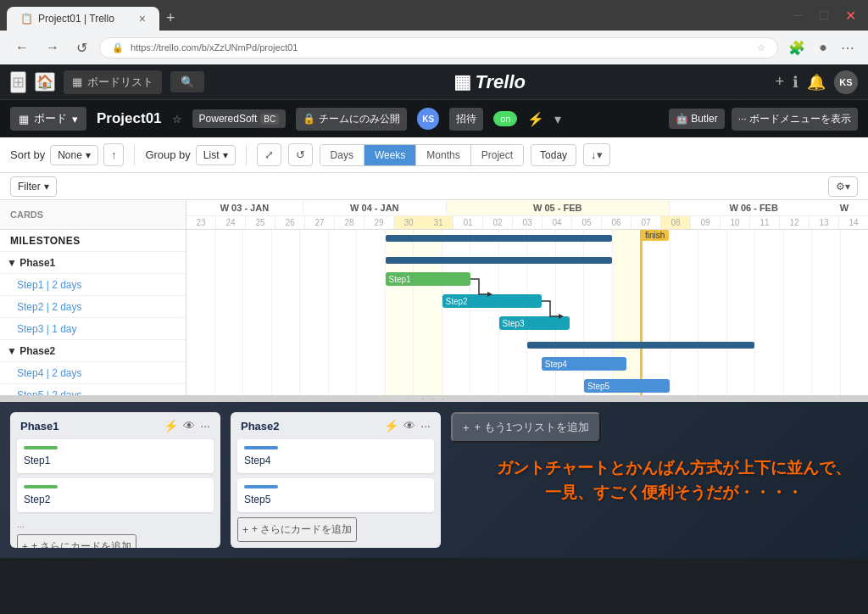  What do you see at coordinates (674, 480) in the screenshot?
I see `overlay-text: ガントチャートとかんばん方式が上下に並んで、 一見、すごく便利そうだが・・・・` at bounding box center [674, 480].